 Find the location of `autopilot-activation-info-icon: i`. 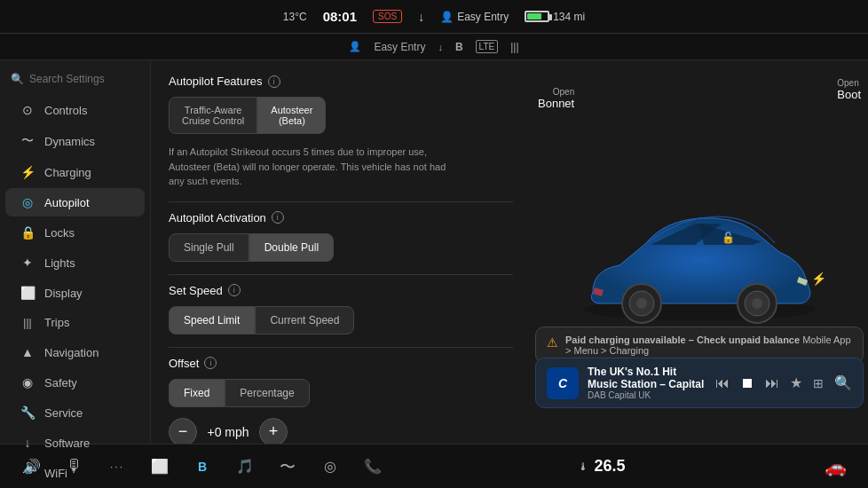

autopilot-activation-info-icon: i is located at coordinates (278, 217).